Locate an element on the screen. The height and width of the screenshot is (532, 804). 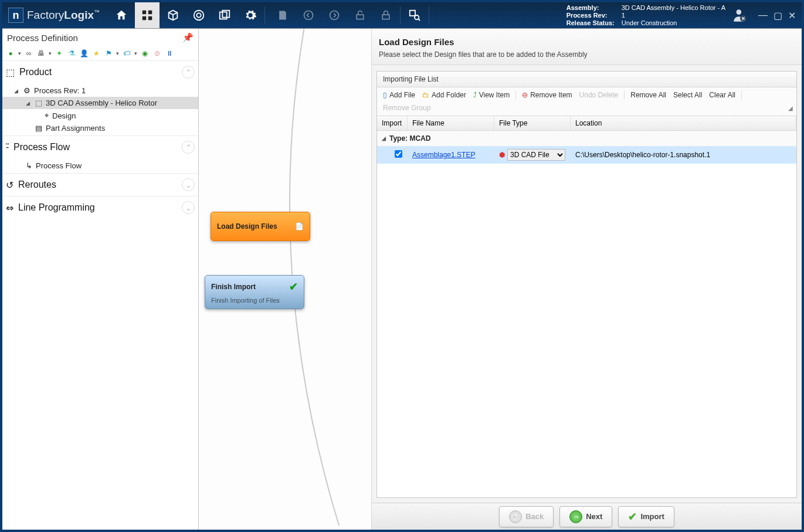
row-file-type-select: 3D CAD File is located at coordinates (536, 155).